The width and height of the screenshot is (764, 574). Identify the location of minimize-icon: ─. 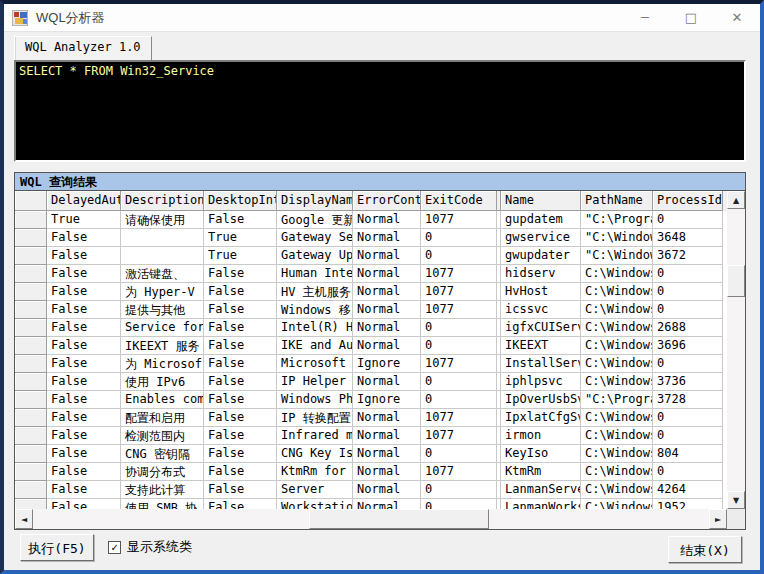
(645, 18).